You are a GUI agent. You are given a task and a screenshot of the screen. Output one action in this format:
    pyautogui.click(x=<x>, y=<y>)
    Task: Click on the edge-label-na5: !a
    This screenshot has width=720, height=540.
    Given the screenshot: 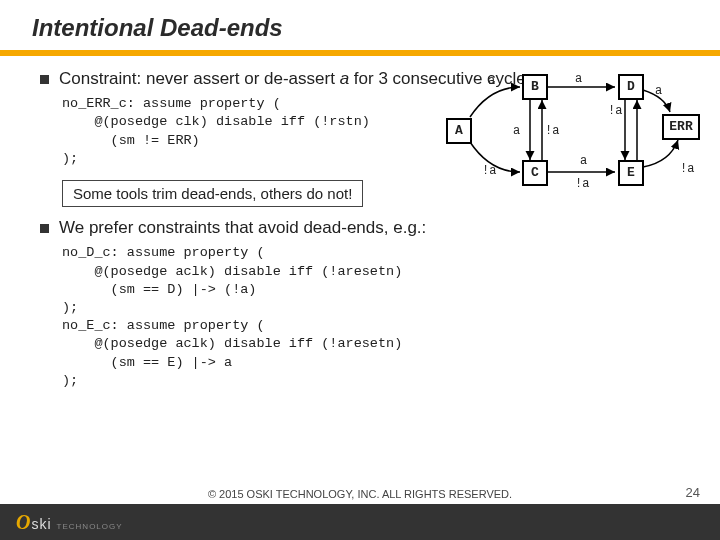 What is the action you would take?
    pyautogui.click(x=687, y=169)
    